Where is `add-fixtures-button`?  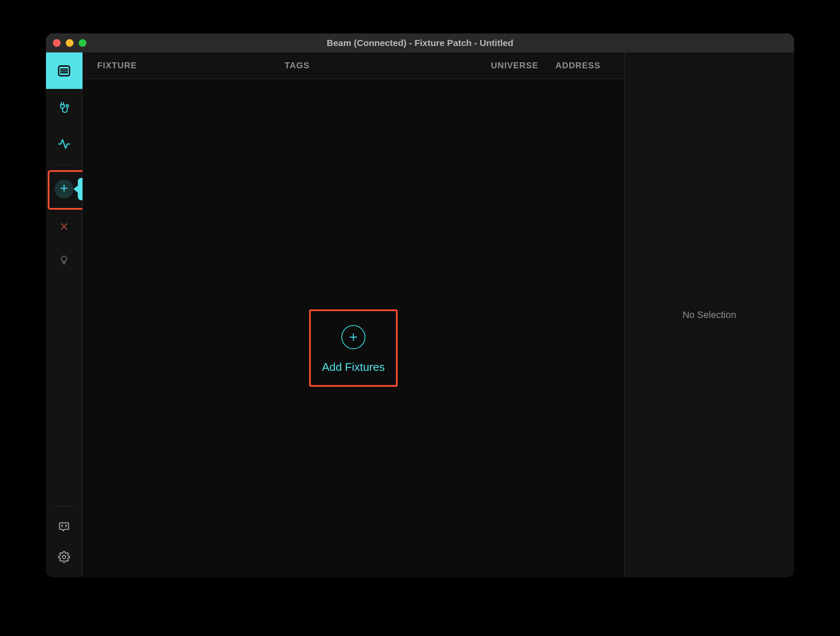 add-fixtures-button is located at coordinates (64, 189).